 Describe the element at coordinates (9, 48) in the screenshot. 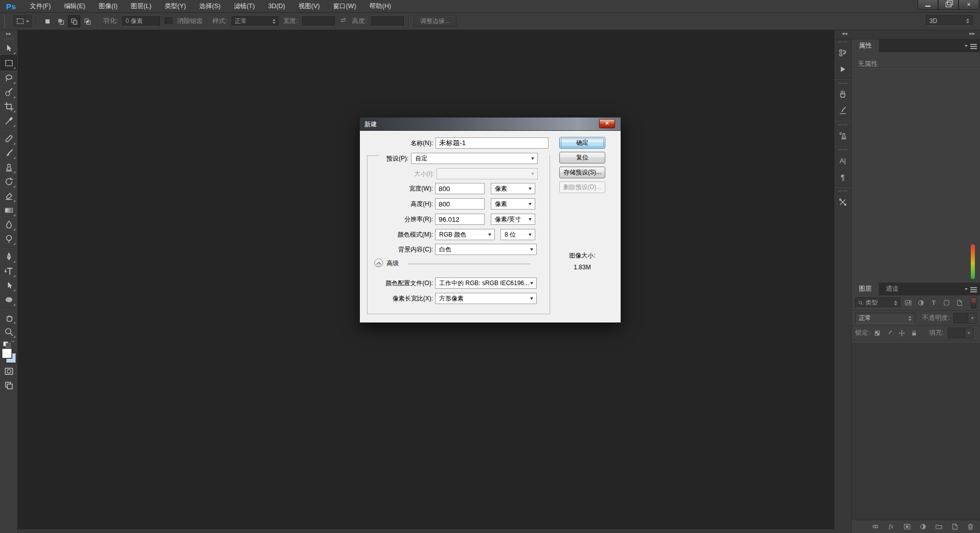

I see `move-tool-button` at that location.